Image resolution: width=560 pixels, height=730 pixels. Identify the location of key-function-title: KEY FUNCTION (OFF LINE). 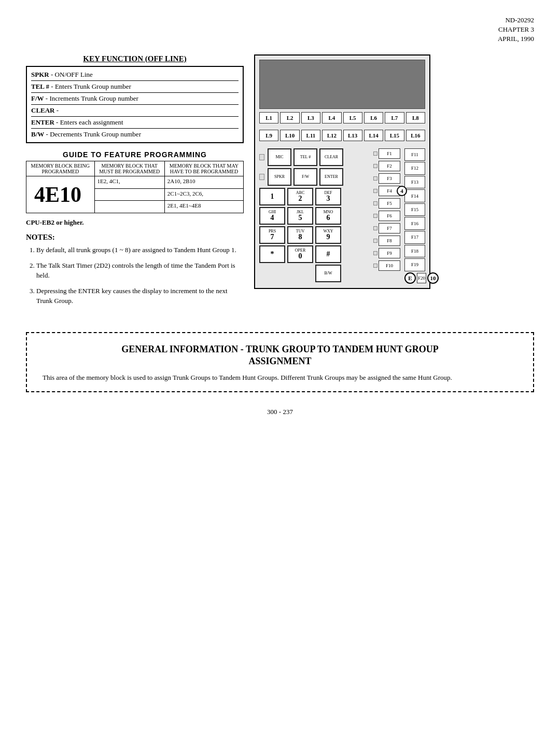
(135, 59).